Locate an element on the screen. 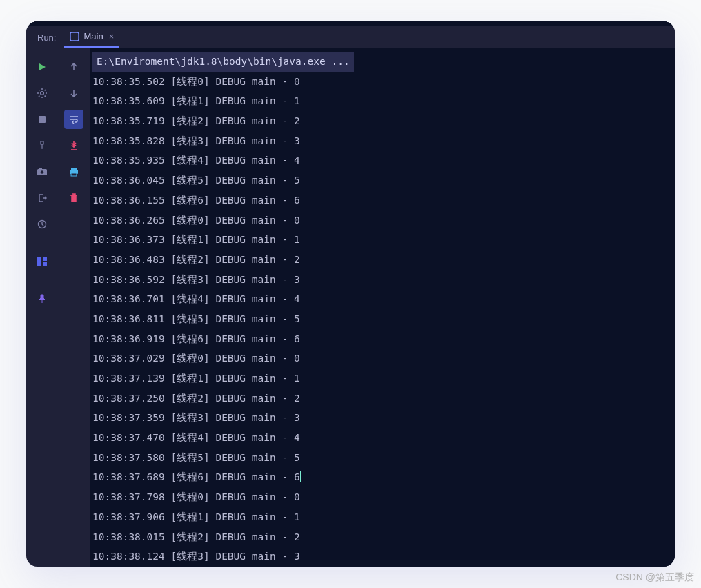  console-line: 10:38:35.502 [线程0] DEBUG main - 0 is located at coordinates (382, 81).